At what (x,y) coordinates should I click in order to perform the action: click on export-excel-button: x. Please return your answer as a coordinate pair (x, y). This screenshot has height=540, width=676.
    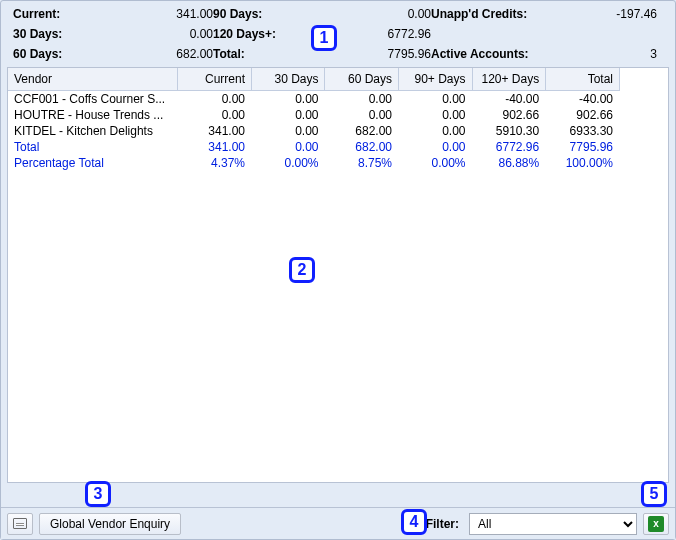
    Looking at the image, I should click on (656, 524).